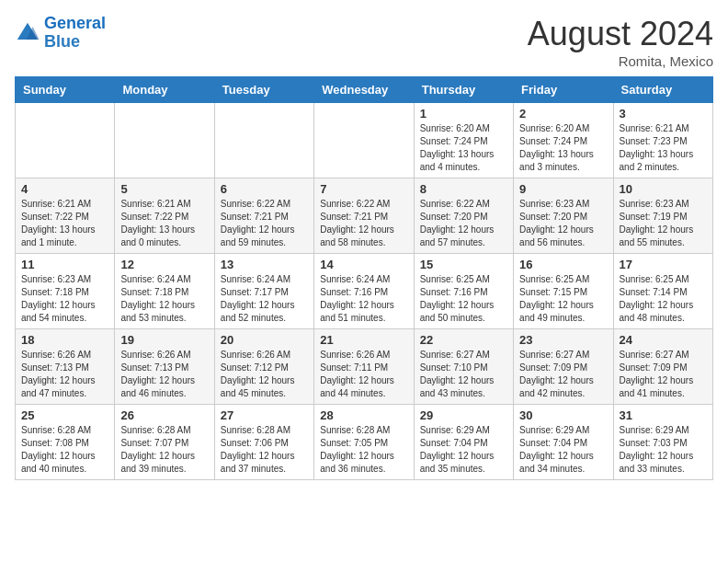 The image size is (728, 563). I want to click on day-info: Sunrise: 6:23 AM Sunset: 7:19 PM Dayligh…, so click(664, 224).